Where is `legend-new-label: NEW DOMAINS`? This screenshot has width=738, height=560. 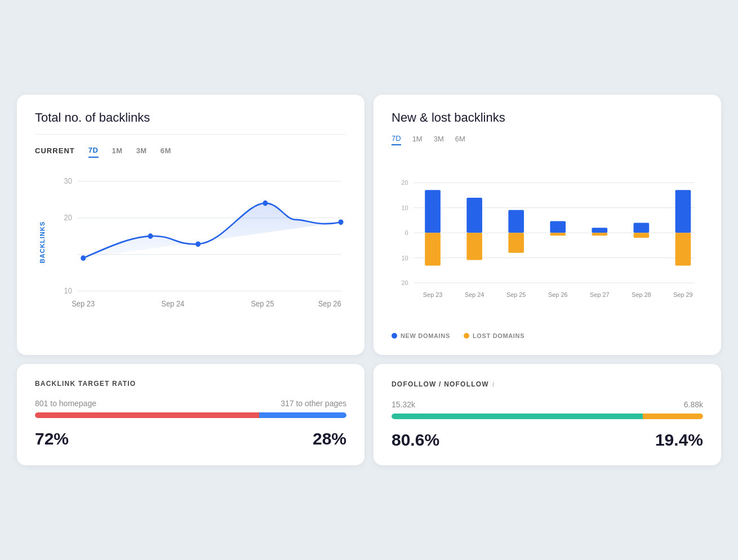
legend-new-label: NEW DOMAINS is located at coordinates (425, 336).